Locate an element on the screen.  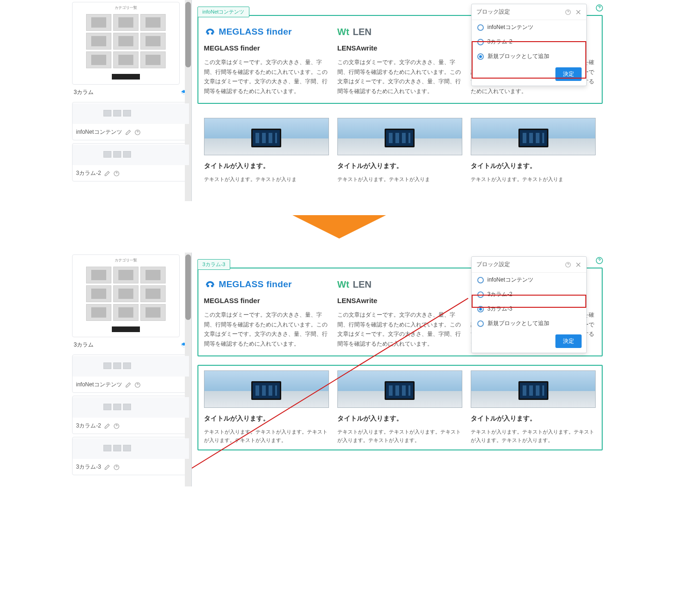
scrollbar-rail is located at coordinates (188, 101).